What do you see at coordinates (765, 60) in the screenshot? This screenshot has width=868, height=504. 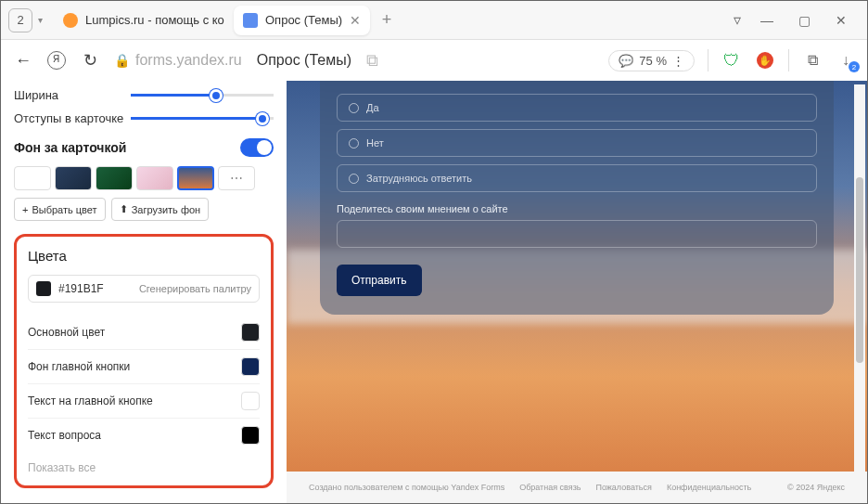 I see `adblock-icon: ✋` at bounding box center [765, 60].